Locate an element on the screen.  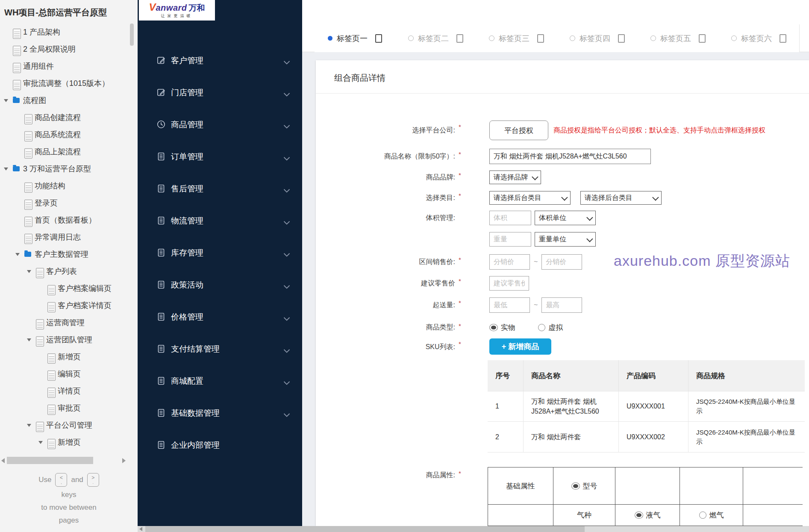
price-max-input is located at coordinates (562, 262).